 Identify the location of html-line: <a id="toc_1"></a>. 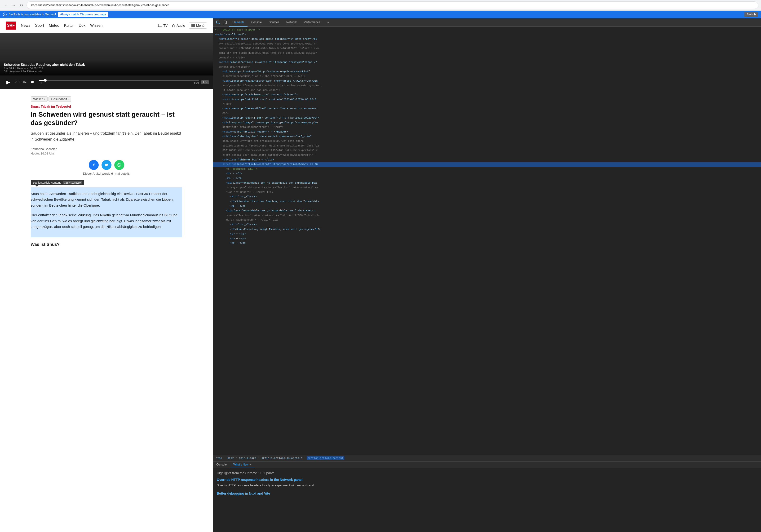
(487, 197).